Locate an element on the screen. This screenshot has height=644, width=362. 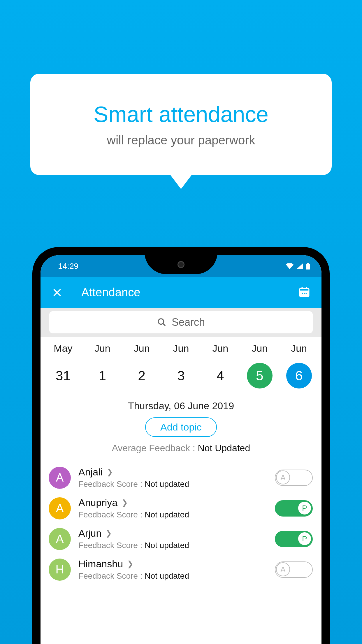
date-cell: Jun2 is located at coordinates (142, 366).